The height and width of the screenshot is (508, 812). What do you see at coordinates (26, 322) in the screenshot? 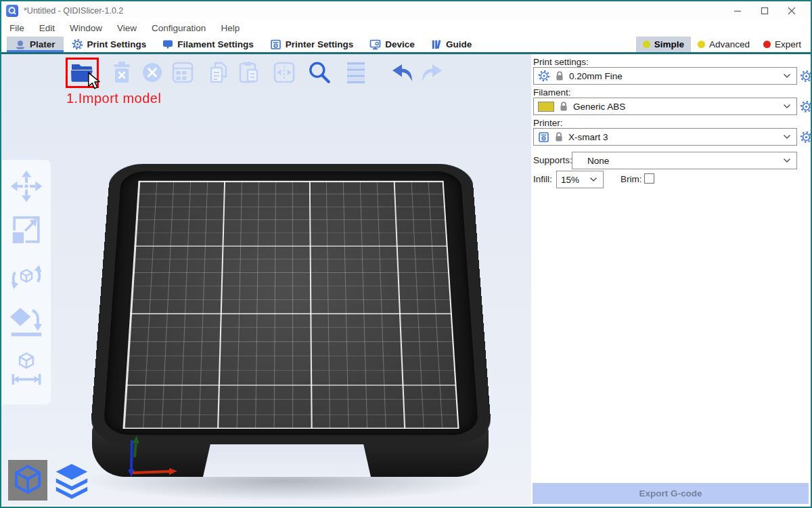
I see `place-on-face-tool-button` at bounding box center [26, 322].